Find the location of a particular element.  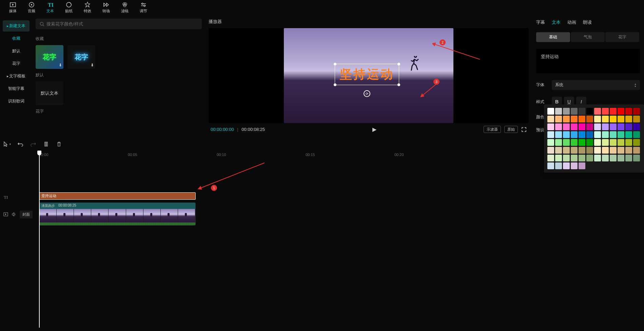

original-button: 原始 is located at coordinates (511, 130).